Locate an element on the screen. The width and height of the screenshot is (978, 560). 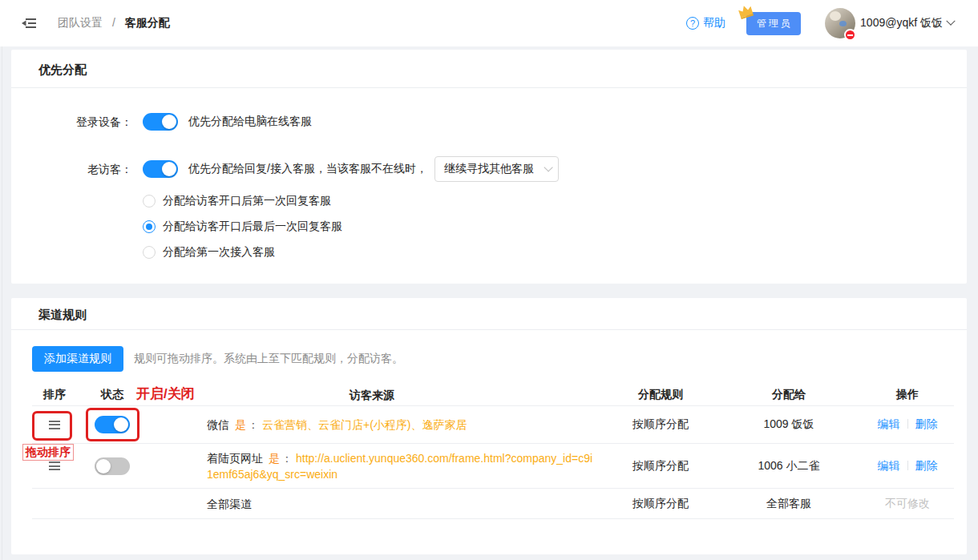
avatar is located at coordinates (840, 23).